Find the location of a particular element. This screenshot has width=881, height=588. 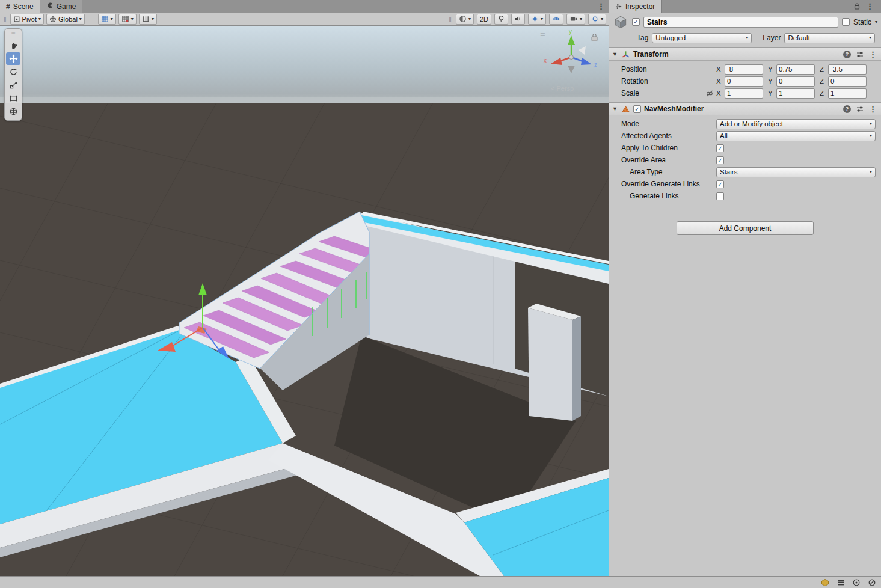

transform-tool-button is located at coordinates (13, 112).